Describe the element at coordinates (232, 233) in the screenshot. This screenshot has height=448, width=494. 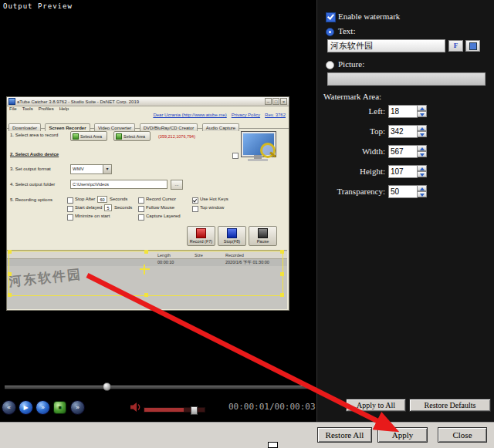
I see `stop-icon` at that location.